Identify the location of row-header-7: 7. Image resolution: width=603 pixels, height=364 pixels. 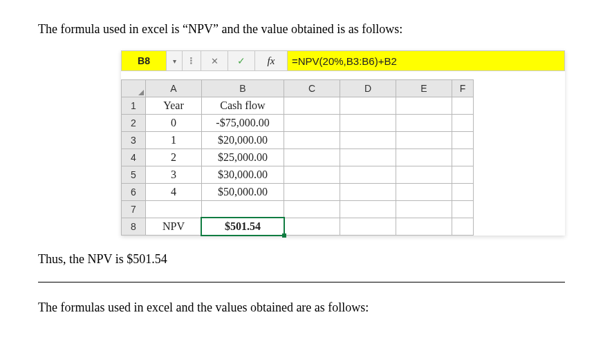
(134, 210).